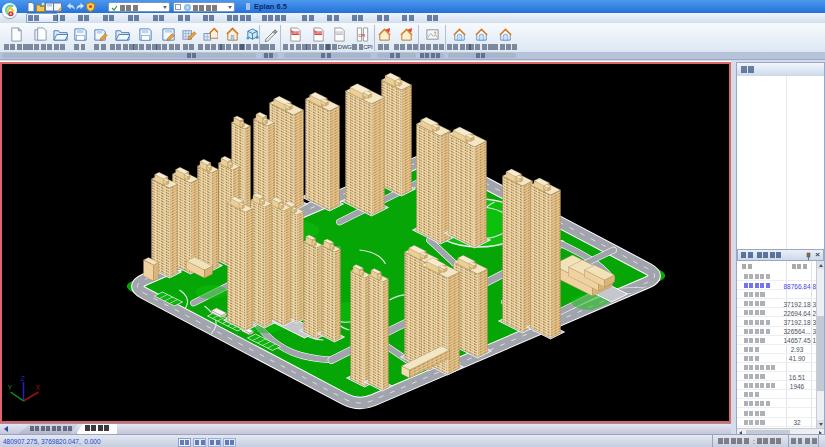  Describe the element at coordinates (362, 36) in the screenshot. I see `svg-text: CPI` at that location.